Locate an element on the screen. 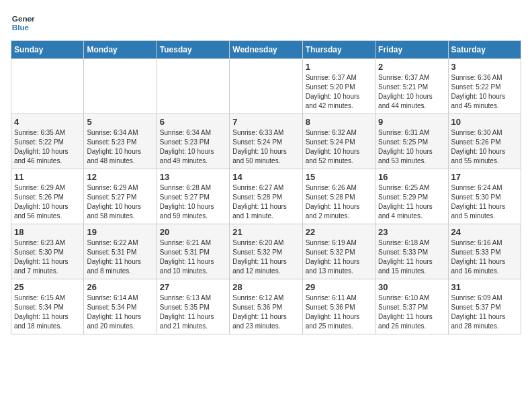 The image size is (532, 411). calendar-cell: 28Sunrise: 6:12 AM Sunset: 5:36 PM Dayli… is located at coordinates (266, 307).